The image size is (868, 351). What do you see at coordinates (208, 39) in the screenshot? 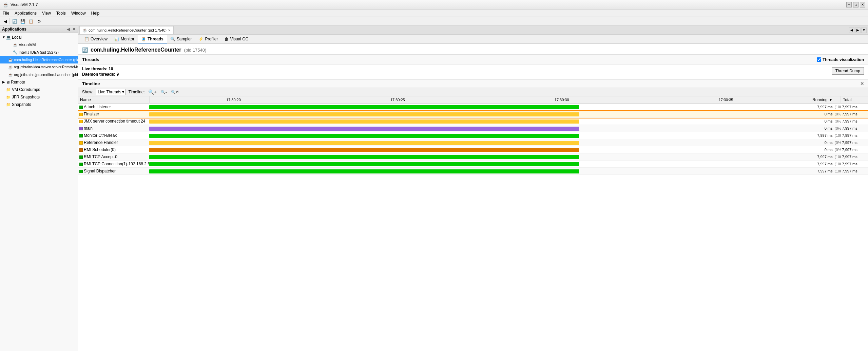
I see `tab-profiler: ⚡ Profiler` at bounding box center [208, 39].